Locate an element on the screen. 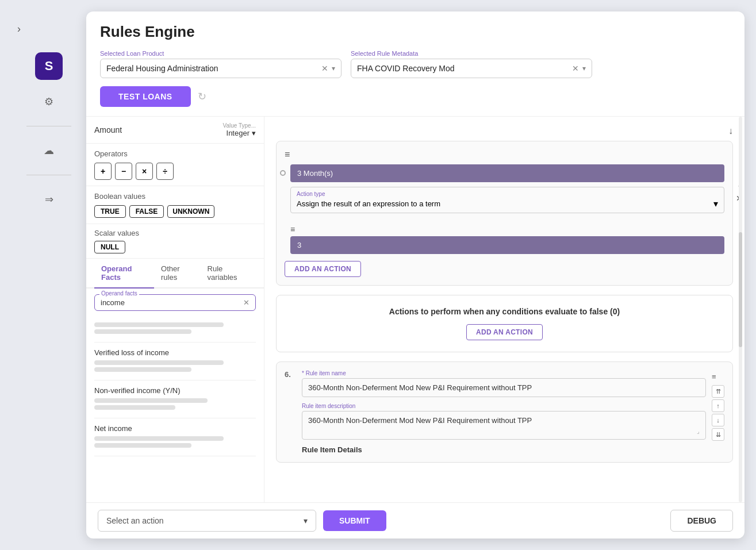  rule-item-name-input: 360-Month Non-Deferment Mod New P&I Requ… is located at coordinates (504, 387).